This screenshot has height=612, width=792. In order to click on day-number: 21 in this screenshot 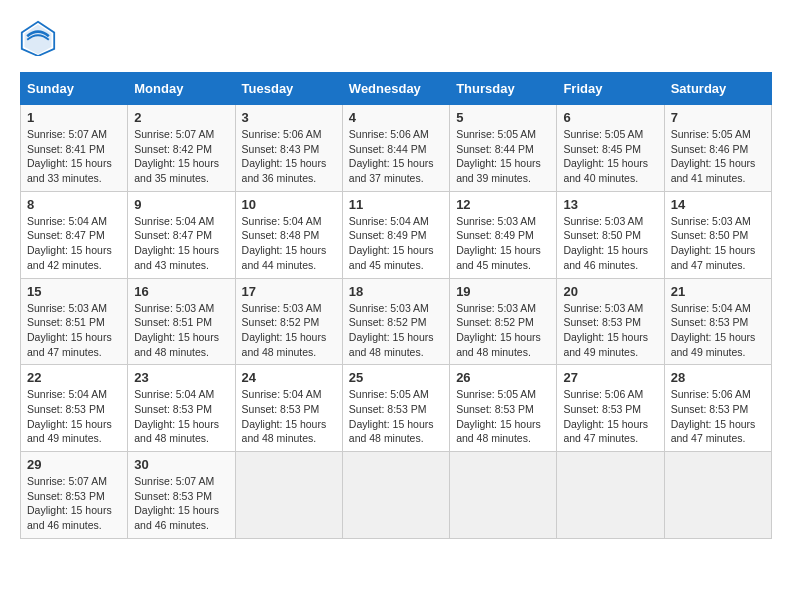, I will do `click(718, 292)`.